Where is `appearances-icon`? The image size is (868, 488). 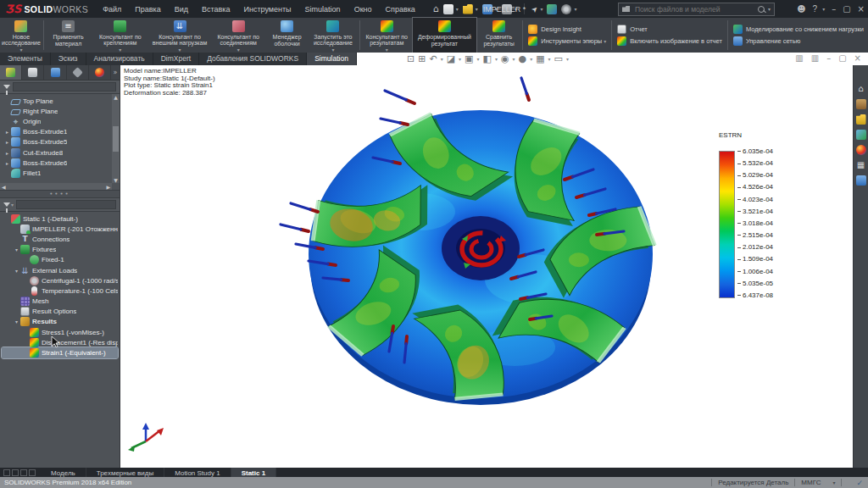 appearances-icon is located at coordinates (861, 150).